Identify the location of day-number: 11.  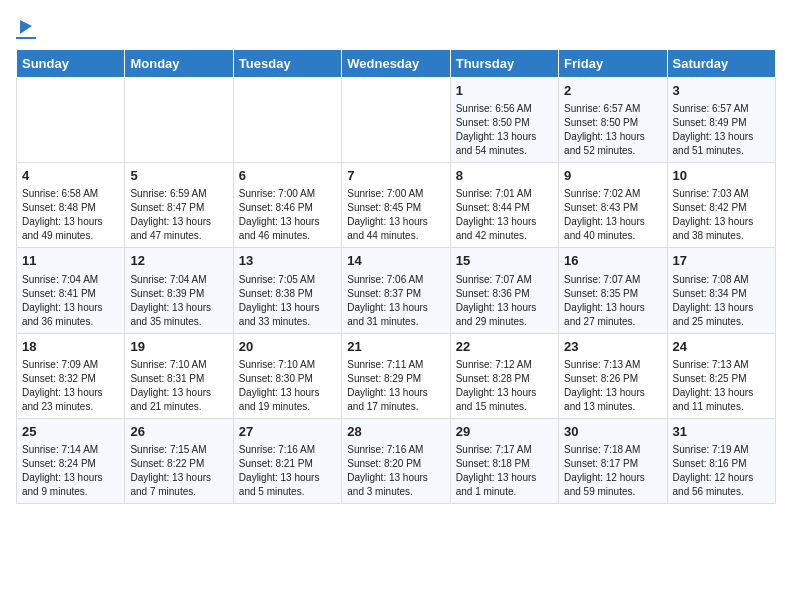
(70, 261).